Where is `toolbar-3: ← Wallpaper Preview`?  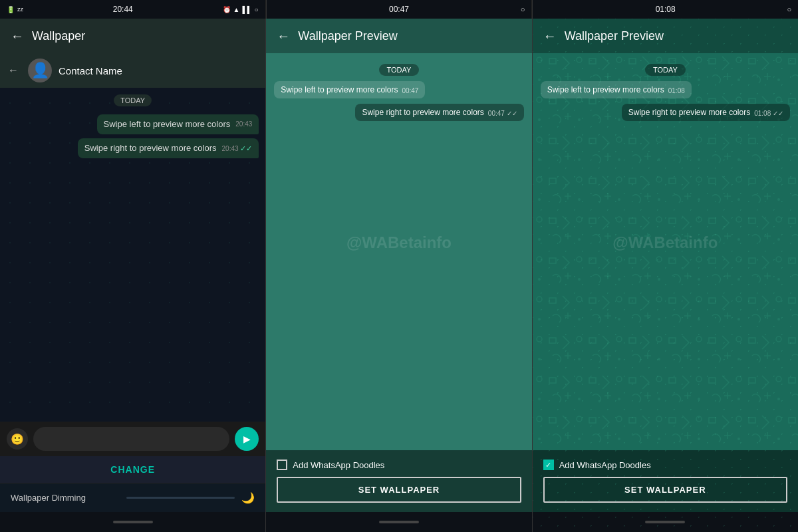 toolbar-3: ← Wallpaper Preview is located at coordinates (665, 36).